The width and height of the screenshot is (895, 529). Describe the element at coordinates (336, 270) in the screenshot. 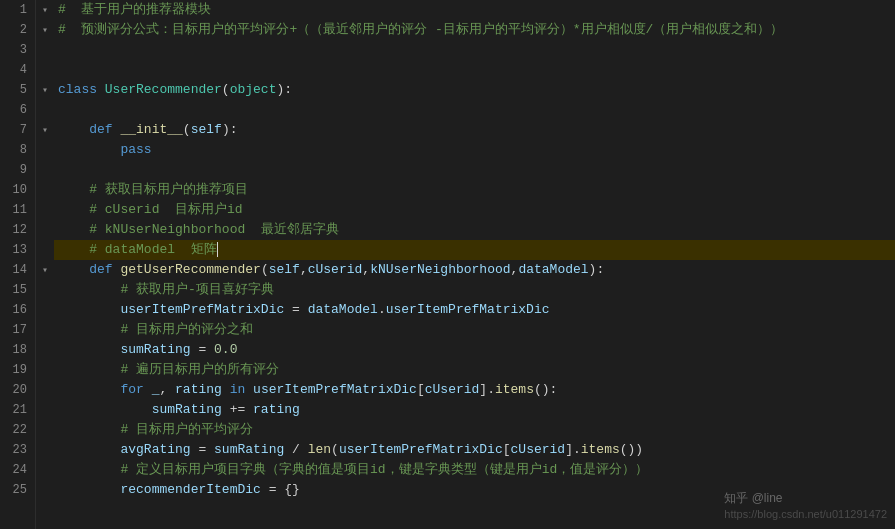

I see `token-param: cUserid` at that location.